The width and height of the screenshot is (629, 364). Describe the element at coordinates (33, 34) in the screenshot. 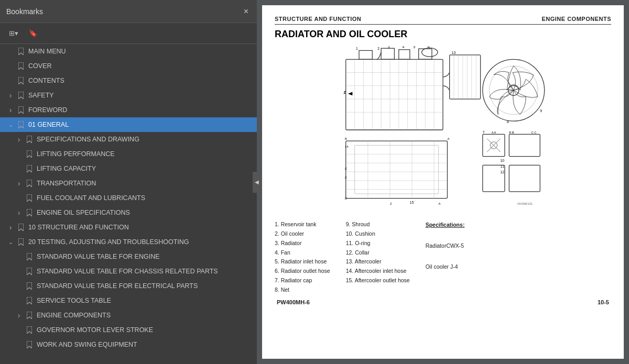

I see `bookmark-tag-button: 🔖` at that location.